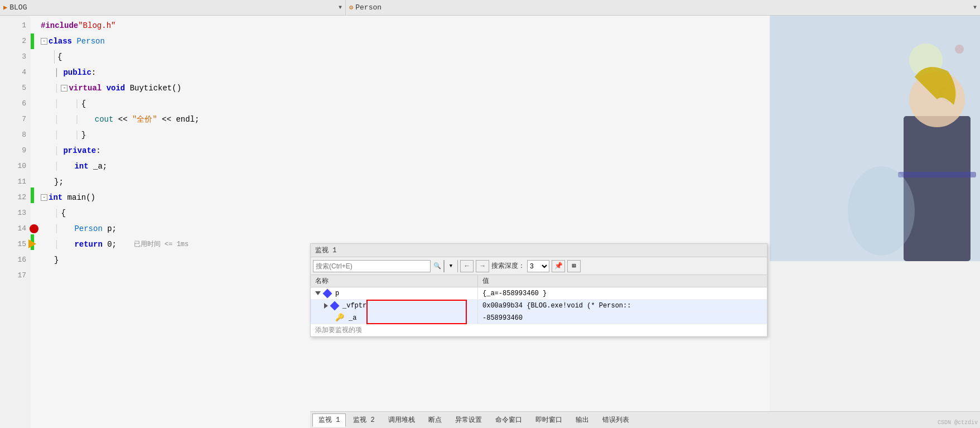 Image resolution: width=980 pixels, height=428 pixels. Describe the element at coordinates (368, 8) in the screenshot. I see `person-title: Person` at that location.